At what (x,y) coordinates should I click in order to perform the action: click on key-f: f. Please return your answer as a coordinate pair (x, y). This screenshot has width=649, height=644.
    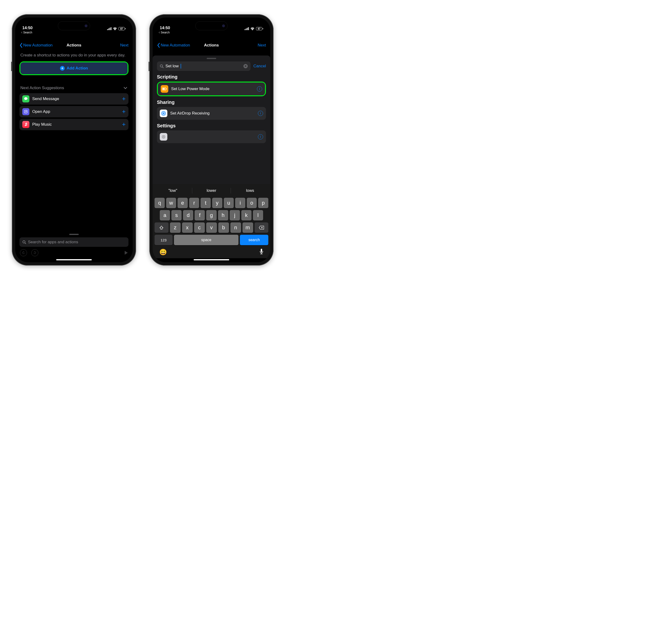
    Looking at the image, I should click on (200, 215).